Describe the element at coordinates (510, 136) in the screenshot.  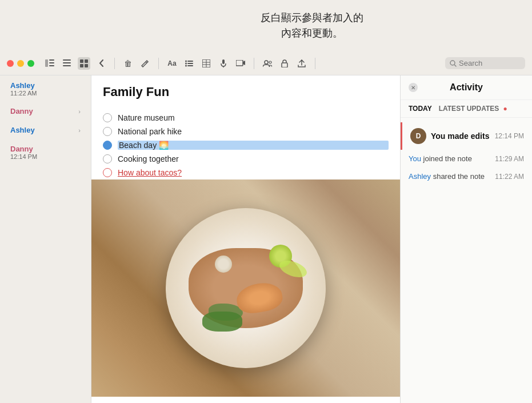
I see `activity-edits-time: 12:14 PM` at that location.